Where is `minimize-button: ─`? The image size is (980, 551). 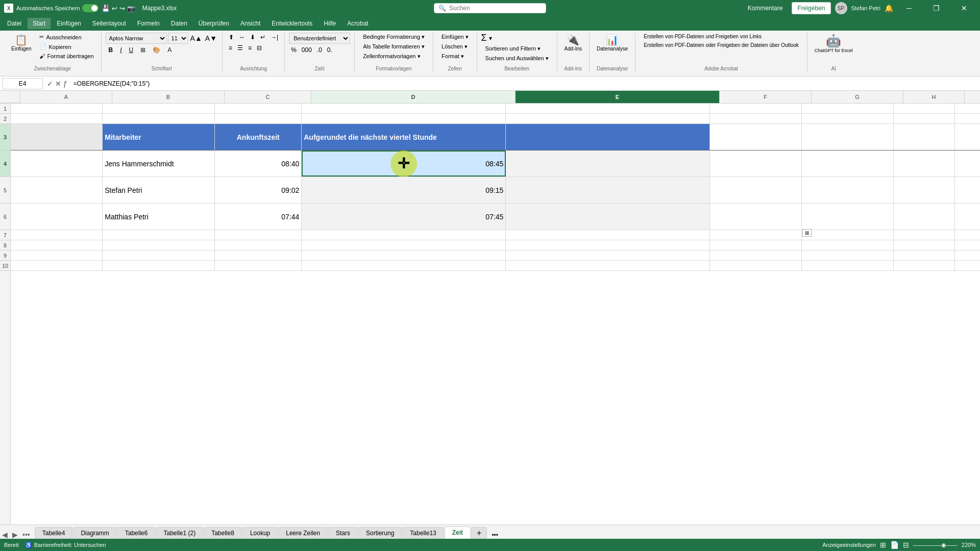
minimize-button: ─ is located at coordinates (909, 8).